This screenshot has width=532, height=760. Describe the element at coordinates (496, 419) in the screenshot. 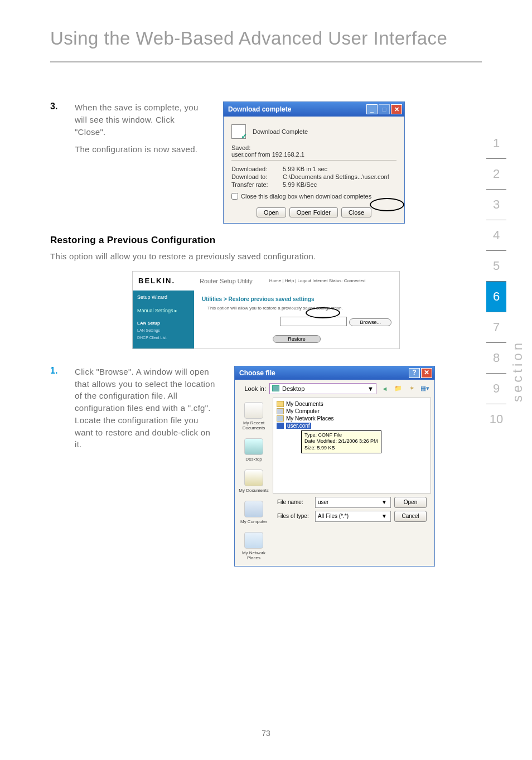

I see `nav-10: 10` at that location.